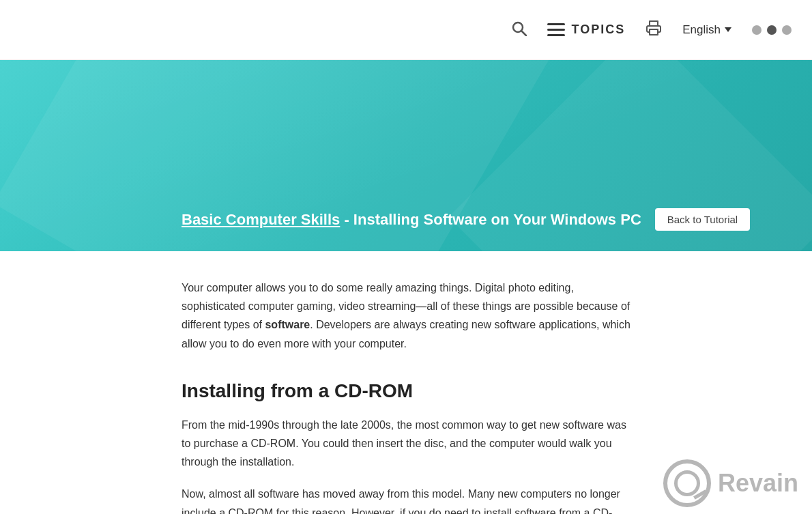  What do you see at coordinates (651, 30) in the screenshot?
I see `header-nav: TOPICS English` at bounding box center [651, 30].